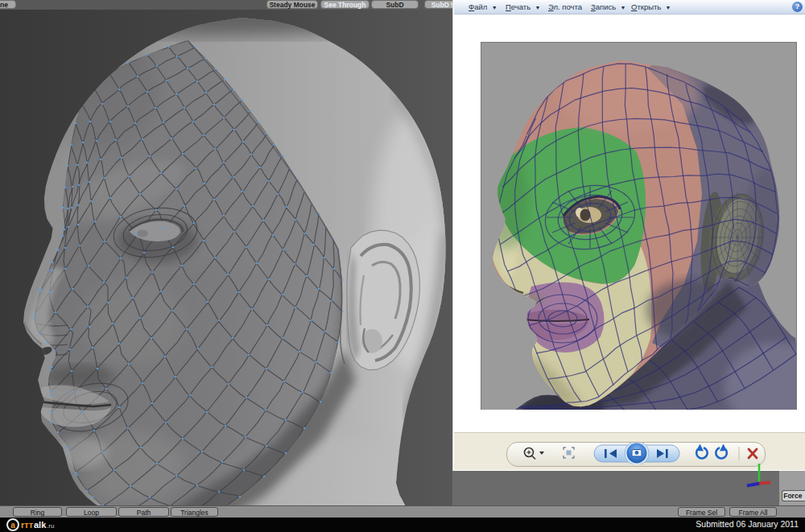  Describe the element at coordinates (13, 525) in the screenshot. I see `svg-text: a` at that location.